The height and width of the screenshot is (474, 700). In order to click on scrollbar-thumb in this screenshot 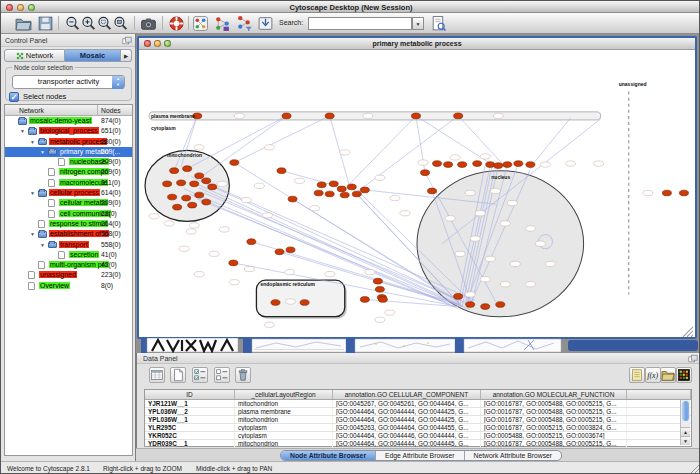, I will do `click(686, 411)`.